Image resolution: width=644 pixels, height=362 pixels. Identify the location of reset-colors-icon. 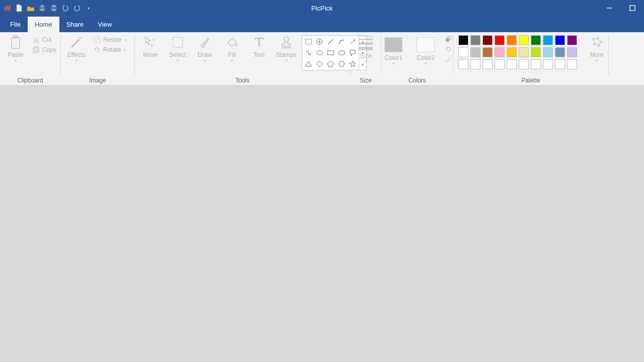
(448, 49).